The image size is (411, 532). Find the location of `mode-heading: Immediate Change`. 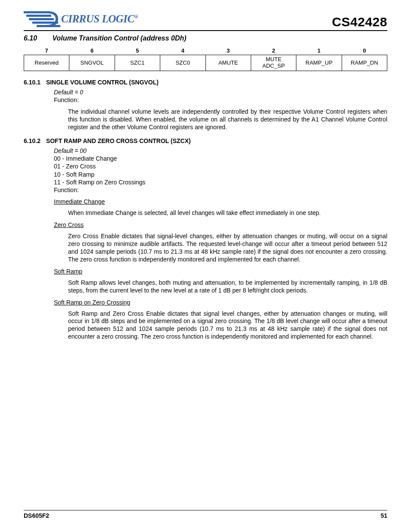

mode-heading: Immediate Change is located at coordinates (221, 202).